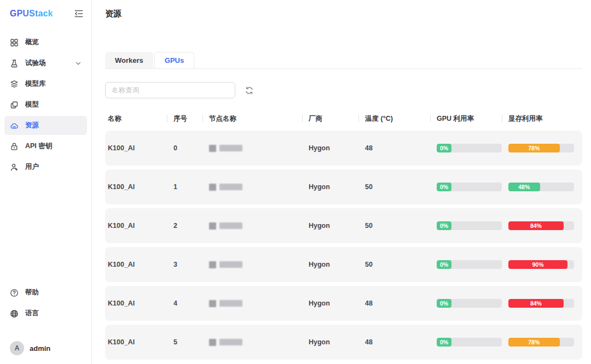 This screenshot has width=591, height=364. What do you see at coordinates (344, 265) in the screenshot?
I see `table-row: K100_AI 3 Hygon 50 0% 90%` at bounding box center [344, 265].